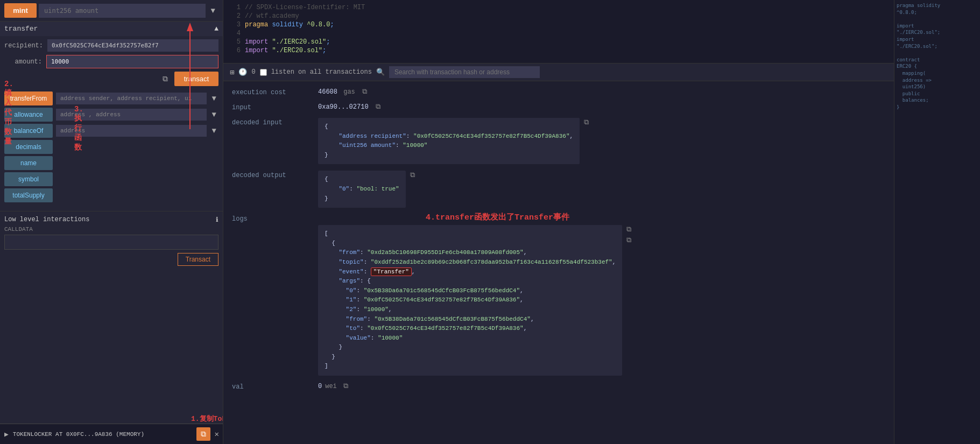 The width and height of the screenshot is (980, 444). Describe the element at coordinates (111, 62) in the screenshot. I see `transfer-body: recipient: amount: ⧉ transact` at that location.